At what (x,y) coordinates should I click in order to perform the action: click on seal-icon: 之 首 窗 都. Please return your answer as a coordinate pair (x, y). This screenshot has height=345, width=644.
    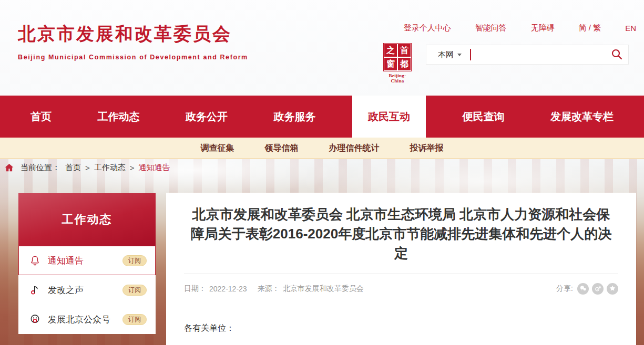
    Looking at the image, I should click on (397, 57).